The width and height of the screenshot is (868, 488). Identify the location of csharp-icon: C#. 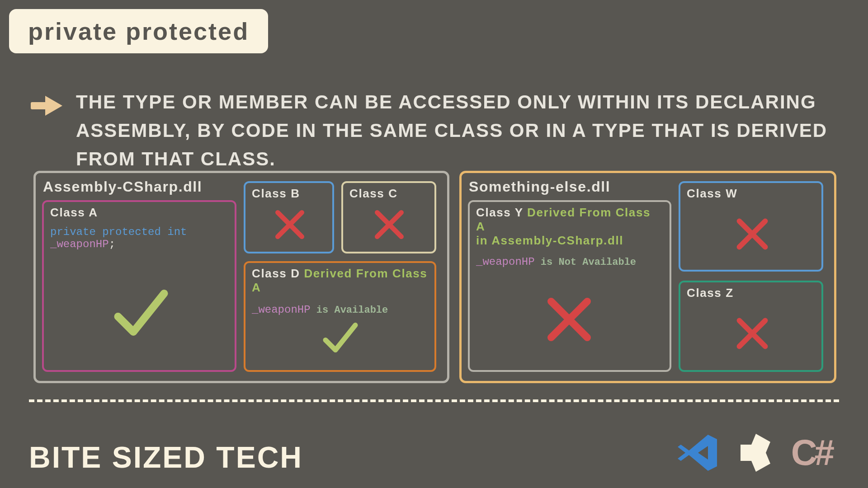
(811, 453).